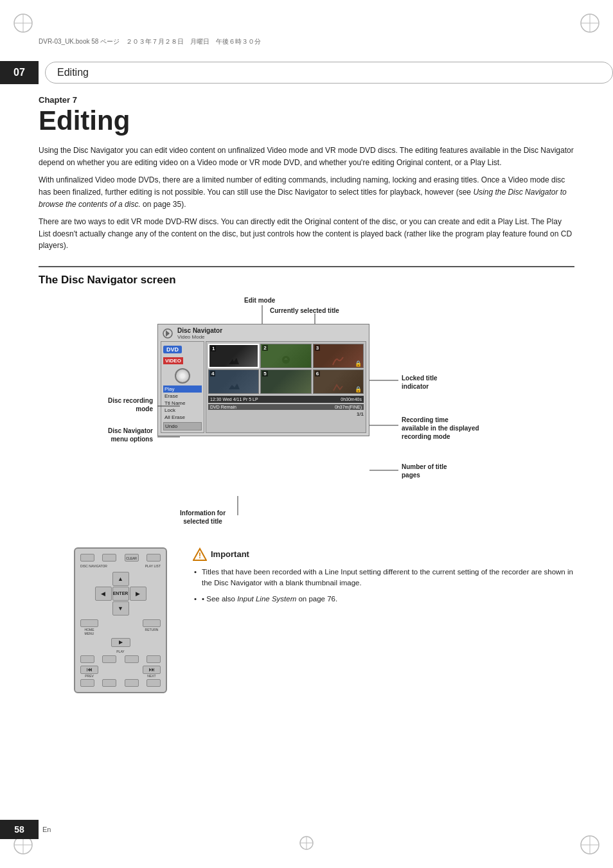 This screenshot has width=613, height=868. What do you see at coordinates (441, 428) in the screenshot?
I see `callout-recording-time: Recording timeavailable in the displayed…` at bounding box center [441, 428].